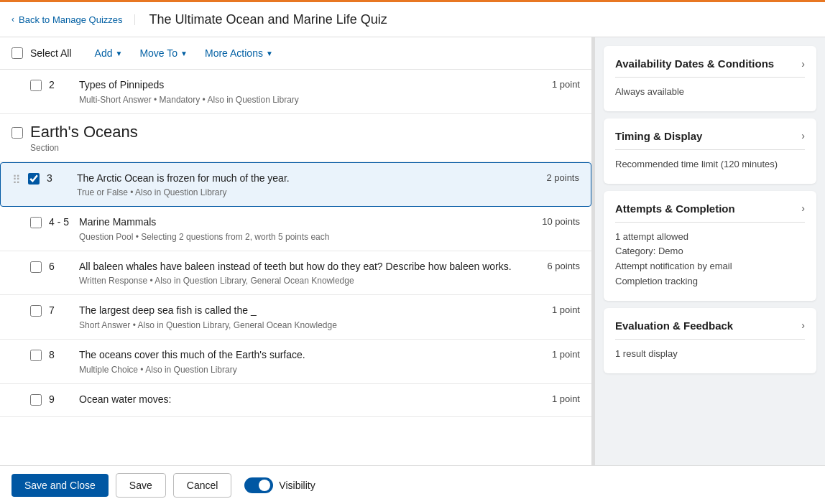  I want to click on question-content: Ocean water moves:, so click(300, 400).